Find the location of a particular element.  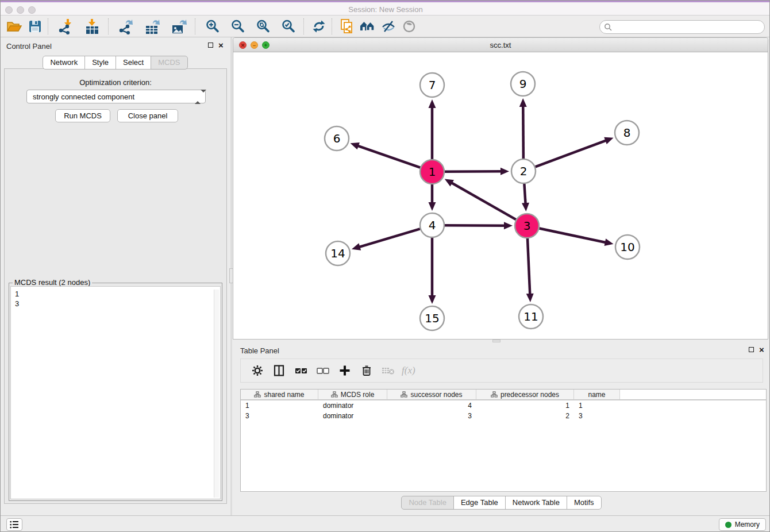

graph-node-label: 7 is located at coordinates (432, 85).